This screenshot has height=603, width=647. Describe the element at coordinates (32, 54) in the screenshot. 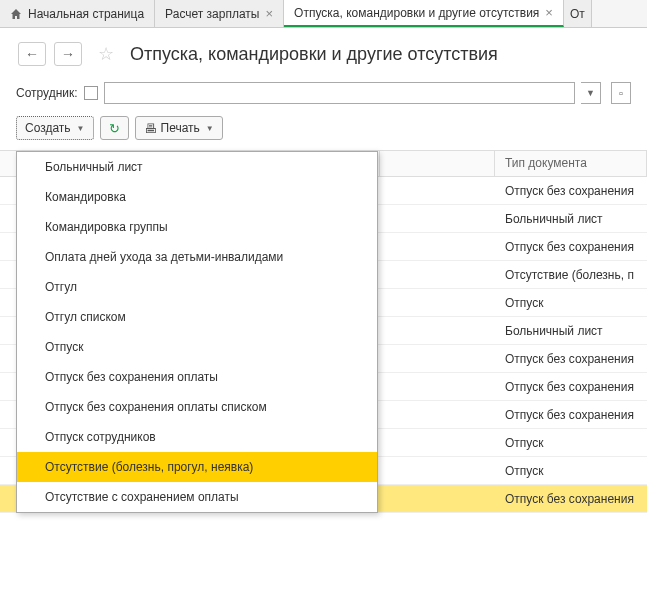

I see `back-button: ←` at that location.